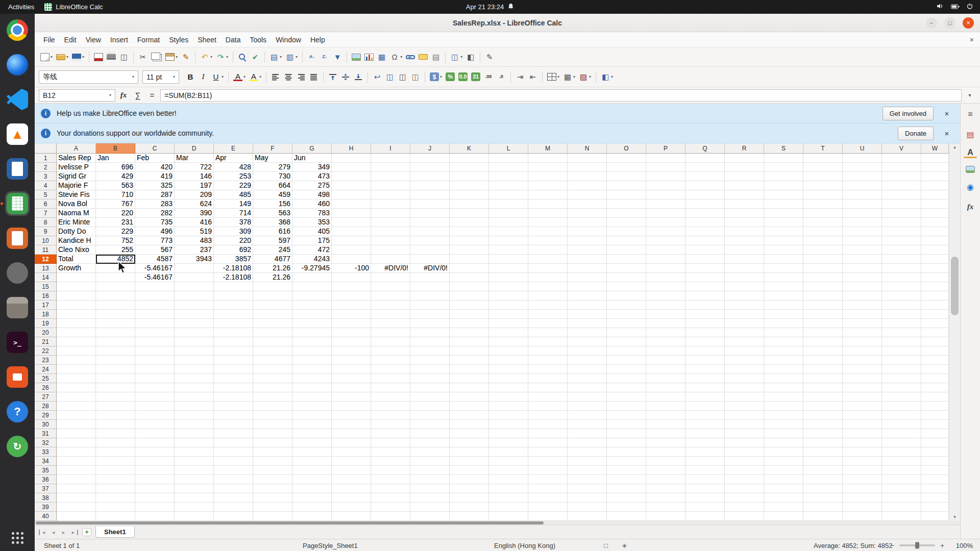 This screenshot has width=980, height=551. I want to click on cell-D39, so click(194, 507).